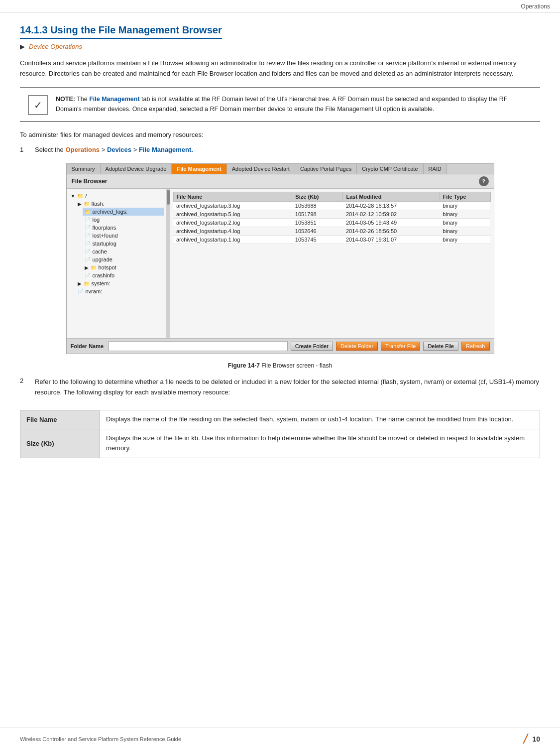 The image size is (560, 756). What do you see at coordinates (123, 220) in the screenshot?
I see `tree-item: 📄log` at bounding box center [123, 220].